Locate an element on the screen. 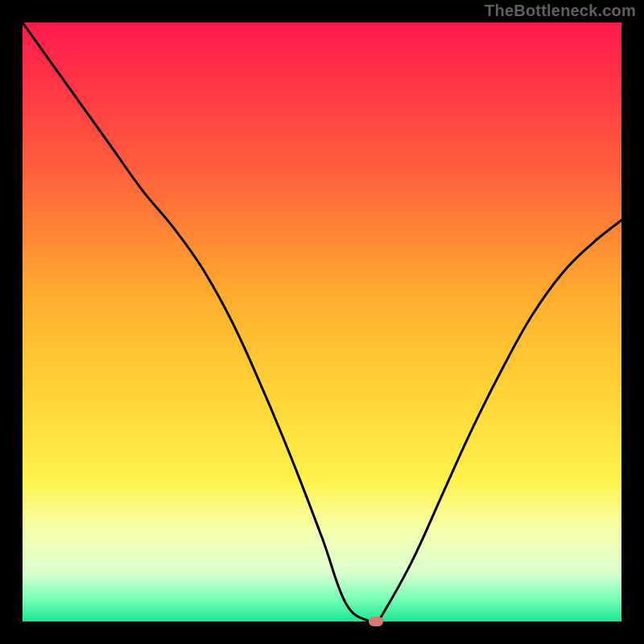  watermark-text: TheBottleneck.com is located at coordinates (560, 11).